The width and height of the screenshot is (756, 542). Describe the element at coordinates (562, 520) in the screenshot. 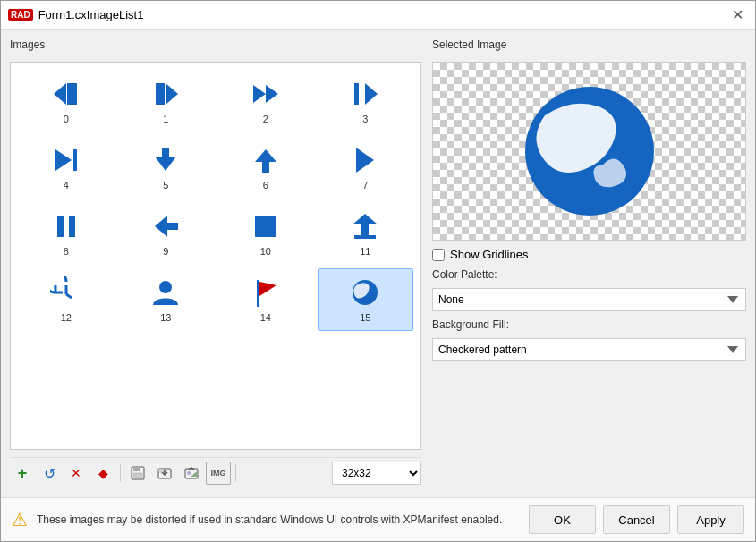

I see `ok-button: OK` at that location.